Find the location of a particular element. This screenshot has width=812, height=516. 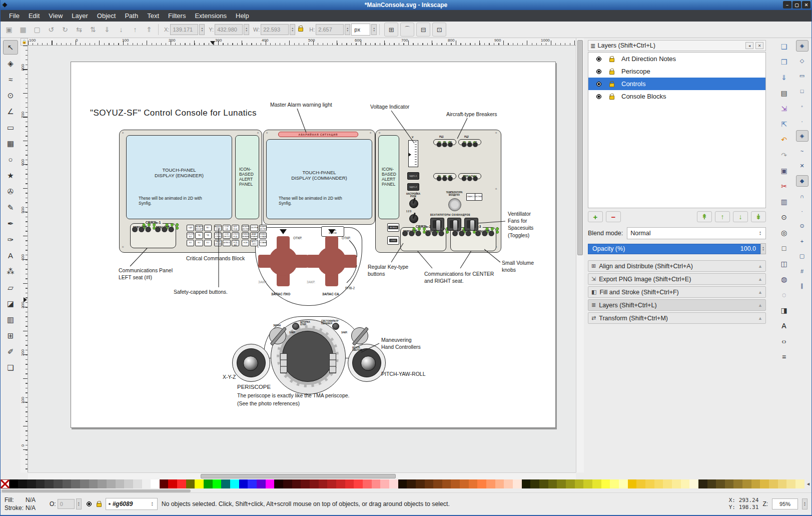

horizontal-scrollbar-thumb is located at coordinates (298, 476).